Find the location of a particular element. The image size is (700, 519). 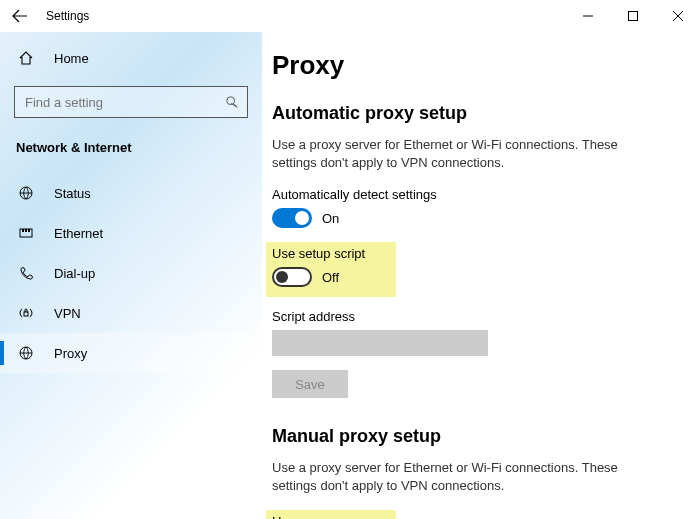

search-icon is located at coordinates (232, 102).